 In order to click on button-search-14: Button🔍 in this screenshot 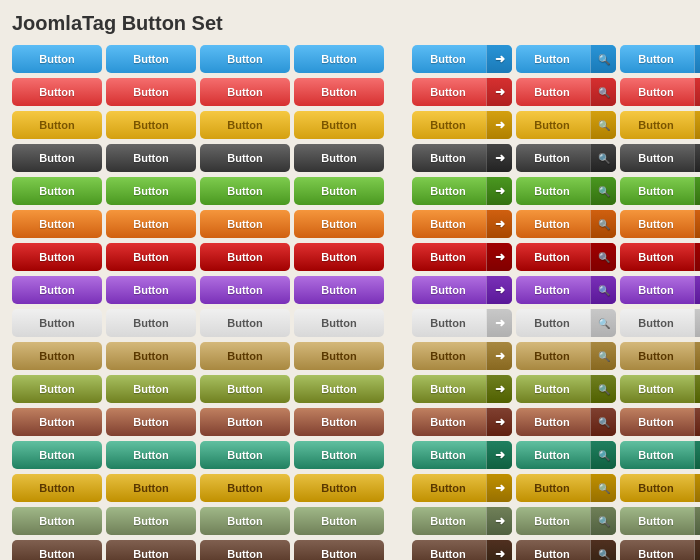, I will do `click(566, 521)`.